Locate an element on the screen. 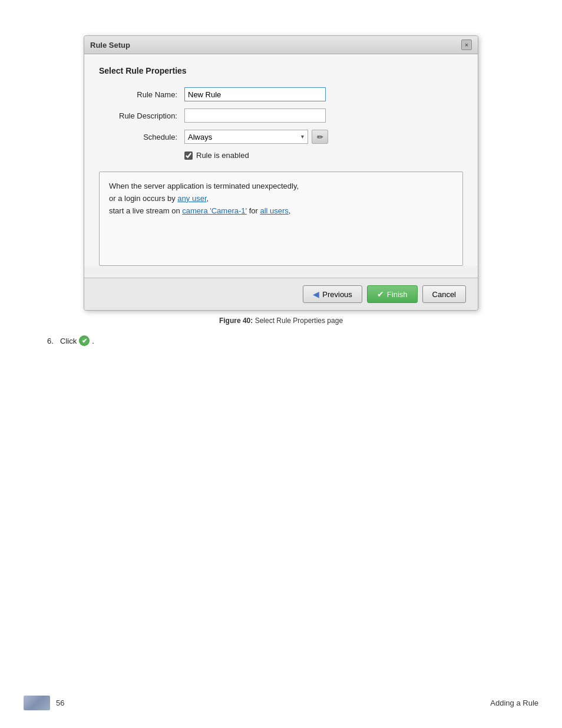 This screenshot has width=562, height=728. page-logo is located at coordinates (37, 703).